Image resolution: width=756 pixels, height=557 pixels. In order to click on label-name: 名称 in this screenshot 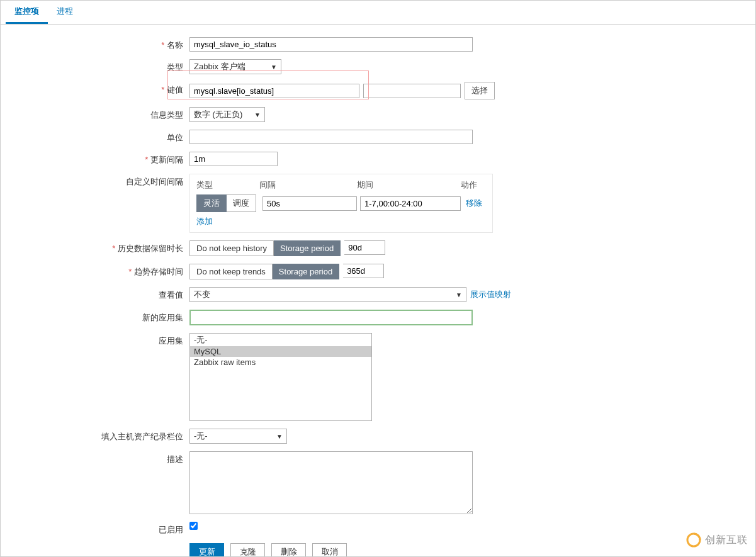, I will do `click(95, 44)`.